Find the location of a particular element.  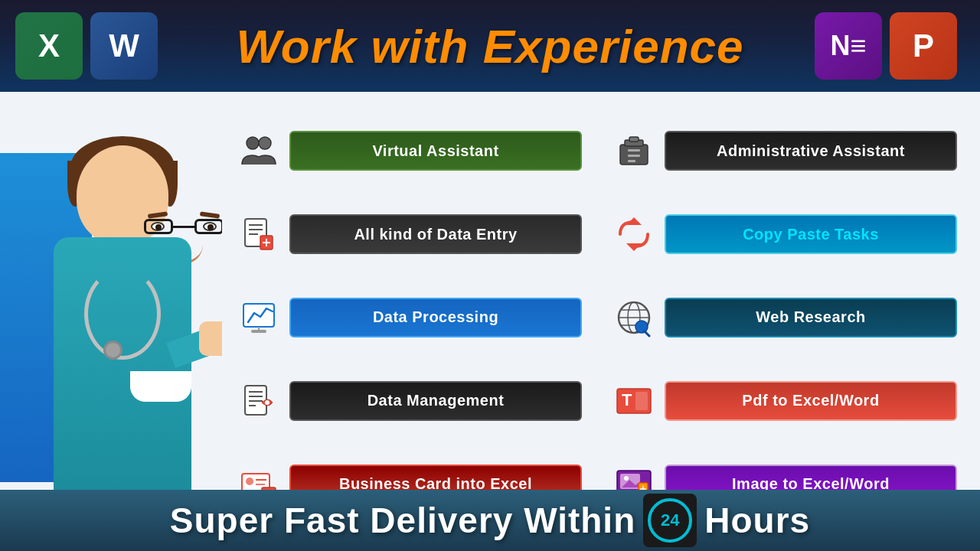

hand-right is located at coordinates (211, 338).